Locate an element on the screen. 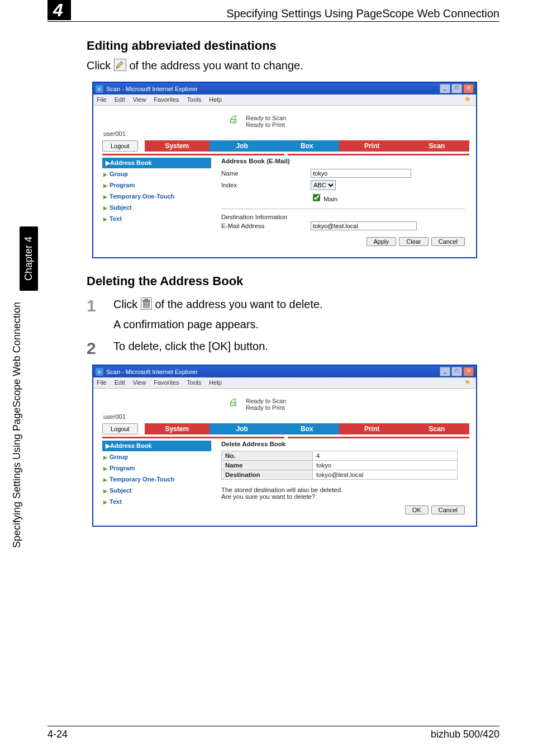 The image size is (533, 756). pane-title: Delete Address Book is located at coordinates (343, 444).